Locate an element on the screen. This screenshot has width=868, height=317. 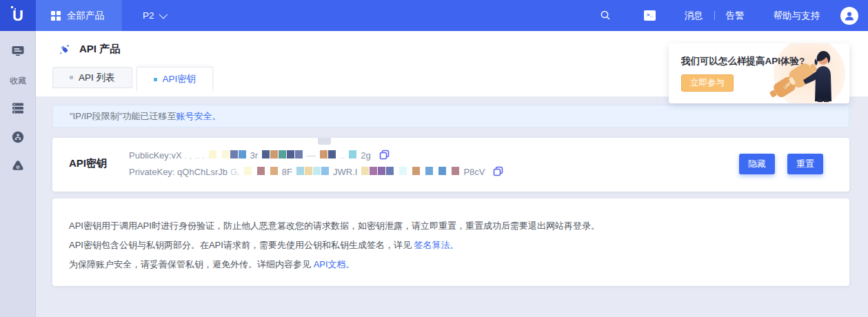
hide-button: 隐藏 is located at coordinates (757, 164).